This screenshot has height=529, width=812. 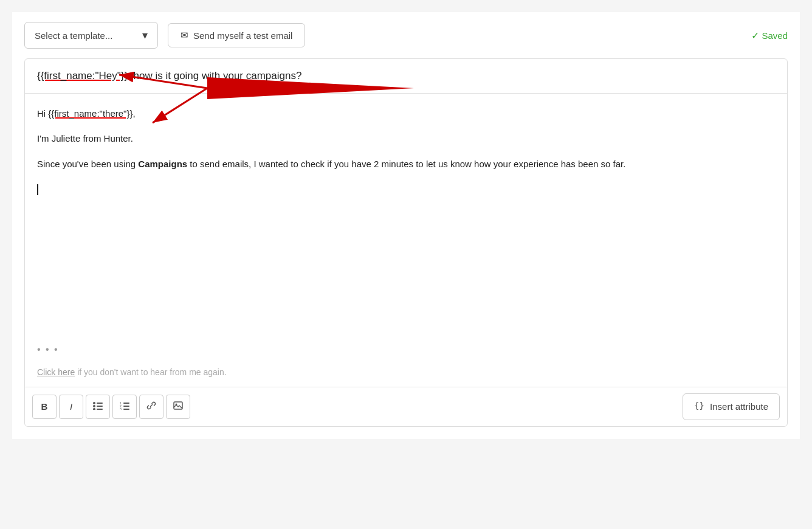 What do you see at coordinates (406, 406) in the screenshot?
I see `toolbar: B I` at bounding box center [406, 406].